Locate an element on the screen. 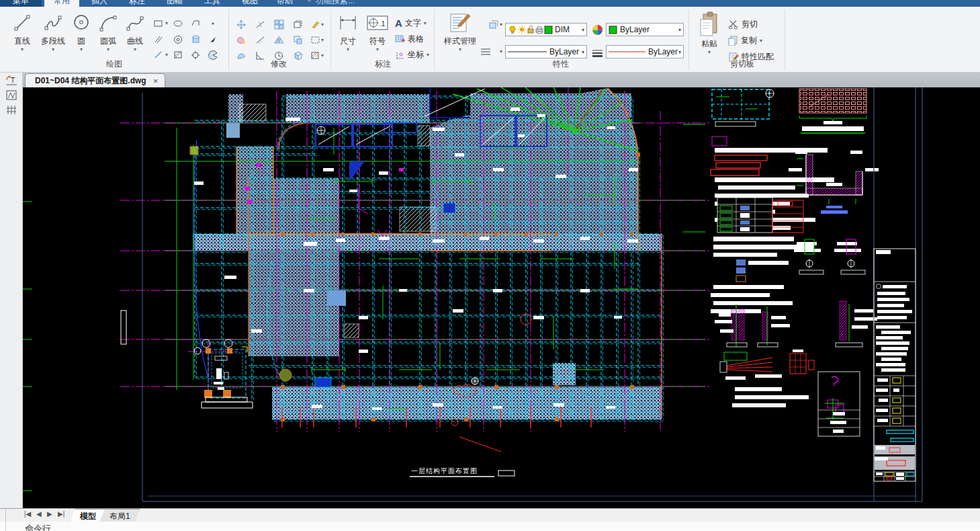 This screenshot has width=980, height=531. function-search-input: 功能搜索... is located at coordinates (349, 3).